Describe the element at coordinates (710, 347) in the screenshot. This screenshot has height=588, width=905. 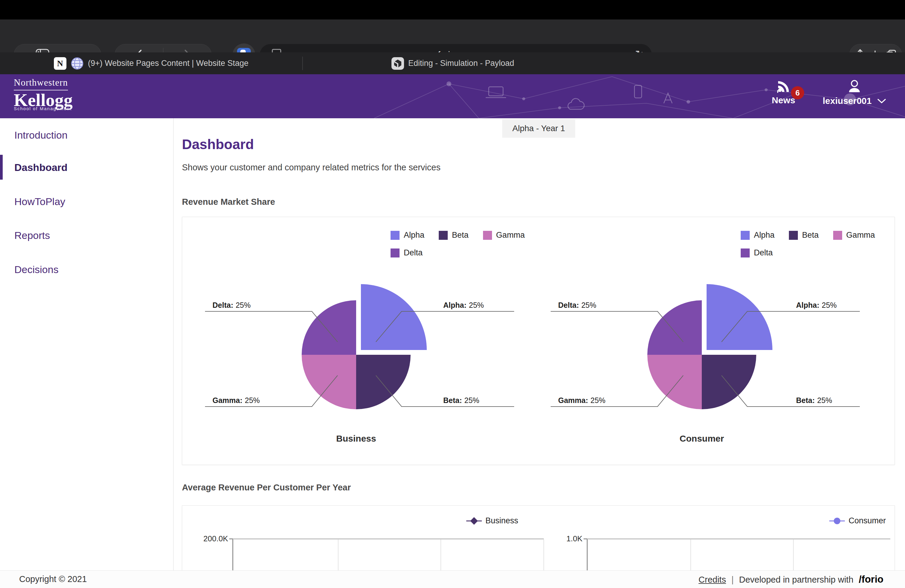
I see `pie-consumer` at that location.